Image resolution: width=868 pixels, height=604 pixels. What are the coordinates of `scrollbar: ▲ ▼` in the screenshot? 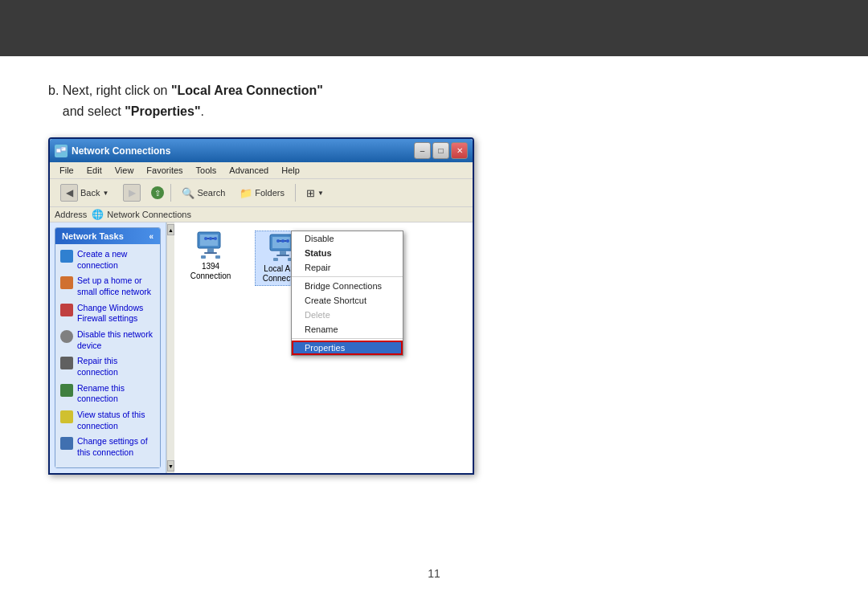 It's located at (170, 348).